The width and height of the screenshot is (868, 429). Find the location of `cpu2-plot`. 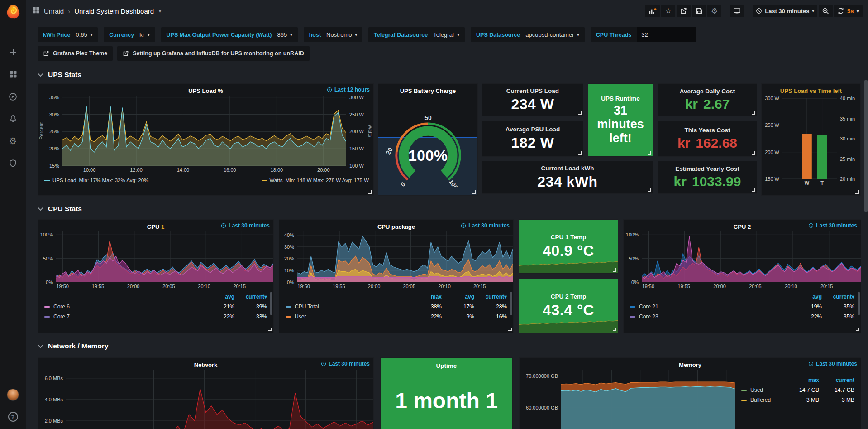

cpu2-plot is located at coordinates (751, 257).